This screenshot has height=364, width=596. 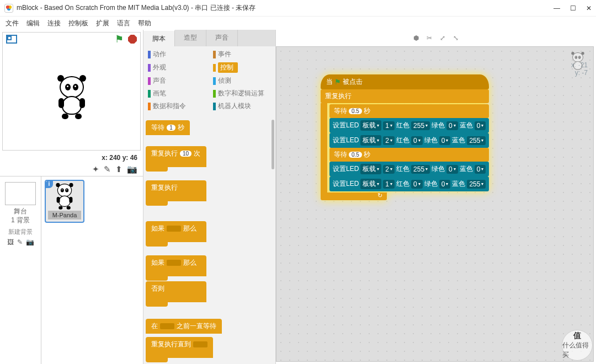 What do you see at coordinates (119, 169) in the screenshot?
I see `new-sprite-upload-icon: ⬆` at bounding box center [119, 169].